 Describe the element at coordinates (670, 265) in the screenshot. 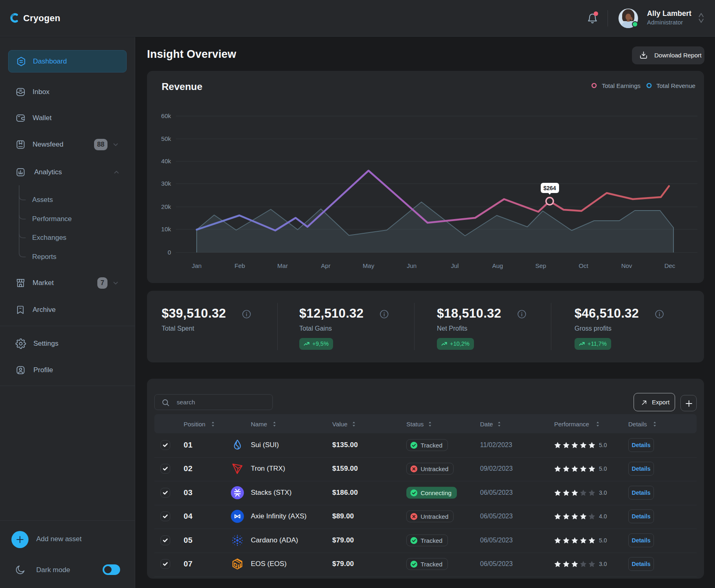

I see `svg-text: Dec` at that location.